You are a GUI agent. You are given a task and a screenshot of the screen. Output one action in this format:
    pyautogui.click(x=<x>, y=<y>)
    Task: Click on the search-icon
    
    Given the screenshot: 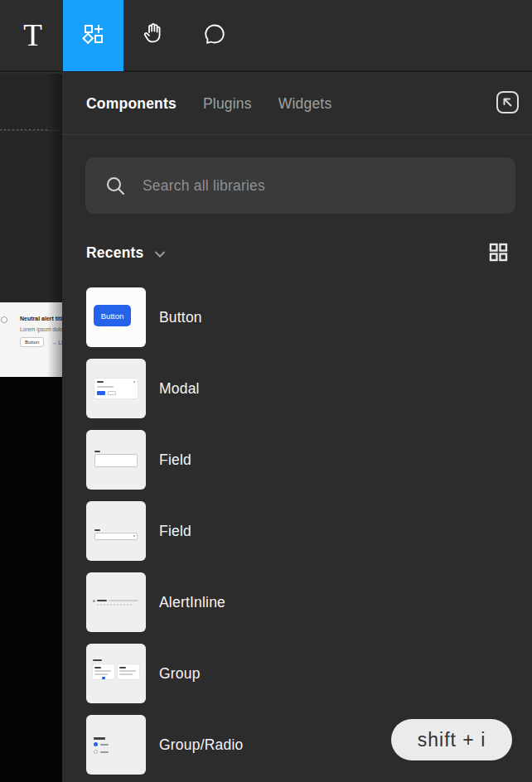 What is the action you would take?
    pyautogui.click(x=116, y=186)
    